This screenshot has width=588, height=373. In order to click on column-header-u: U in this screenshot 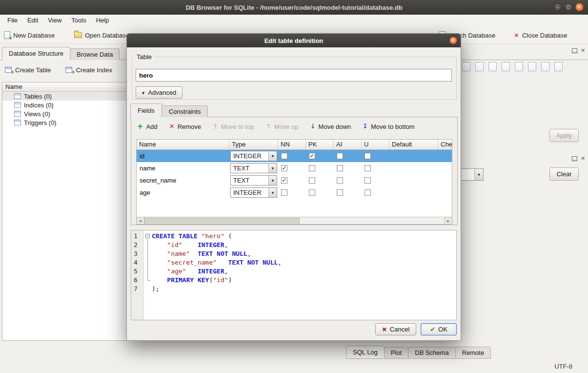, I will do `click(376, 145)`.